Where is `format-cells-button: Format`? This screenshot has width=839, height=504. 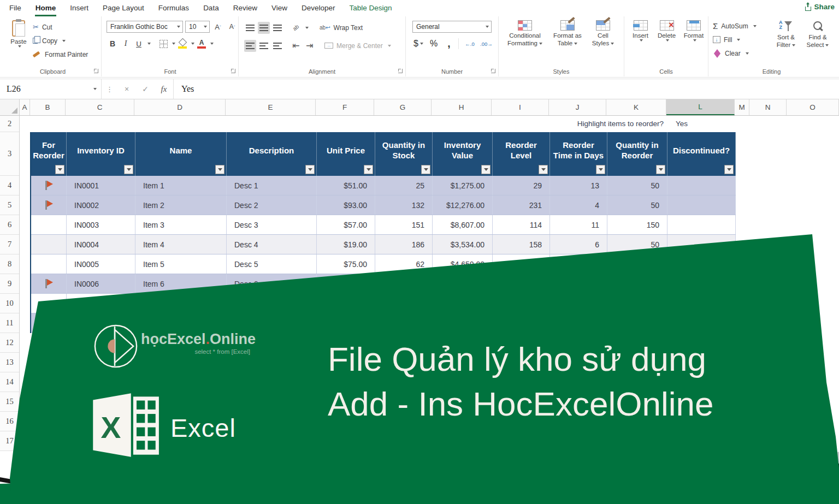
format-cells-button: Format is located at coordinates (694, 31).